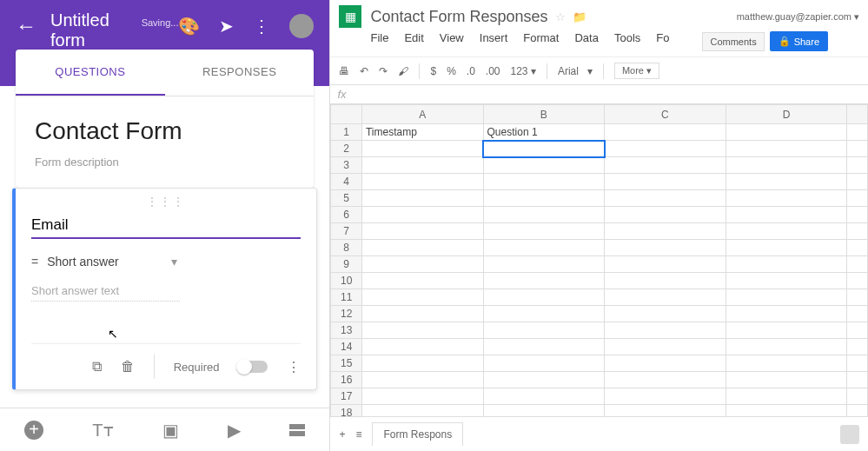 This screenshot has width=868, height=451. I want to click on add-sheet-icon: +, so click(342, 434).